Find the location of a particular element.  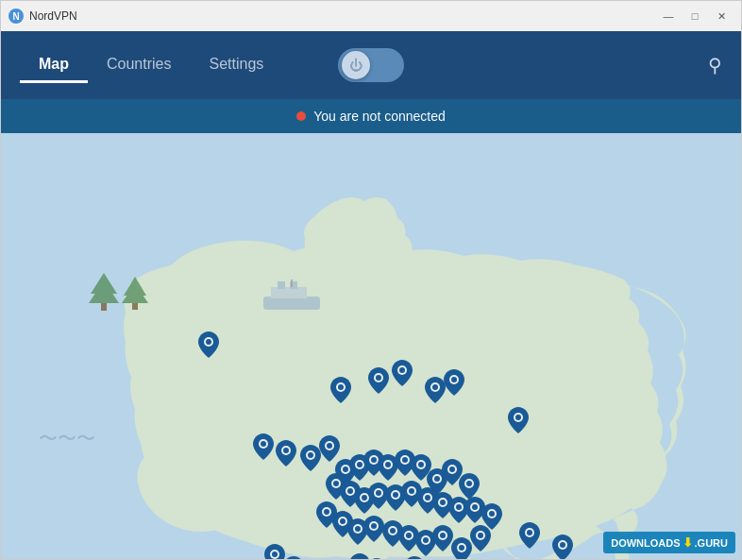

power-icon: ⏻ is located at coordinates (356, 65).